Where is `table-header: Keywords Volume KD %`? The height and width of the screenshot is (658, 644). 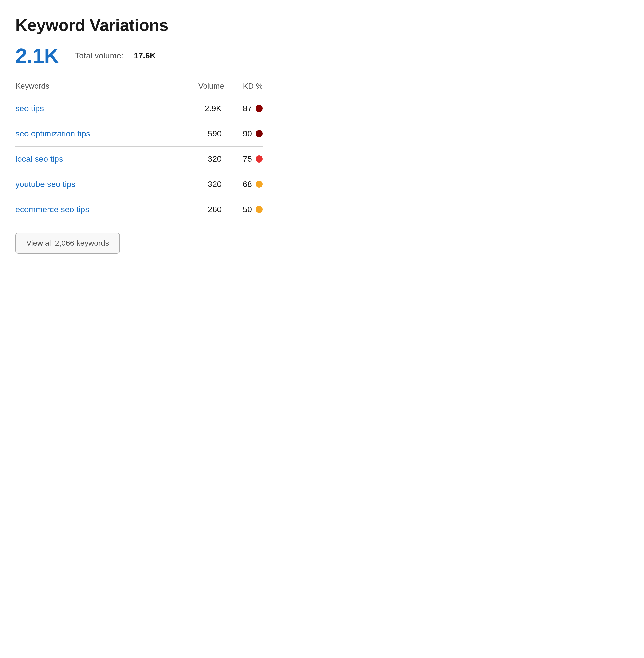 table-header: Keywords Volume KD % is located at coordinates (139, 87).